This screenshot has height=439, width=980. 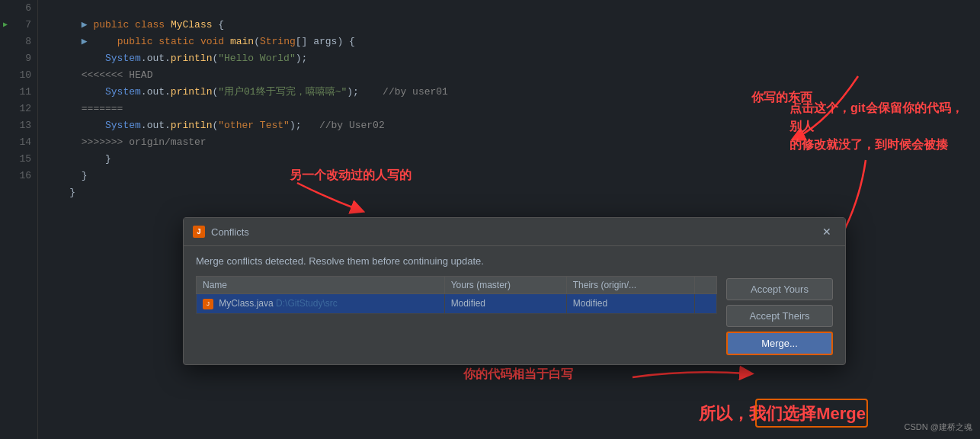 I want to click on dialog-titlebar: J Conflicts ✕, so click(x=514, y=232).